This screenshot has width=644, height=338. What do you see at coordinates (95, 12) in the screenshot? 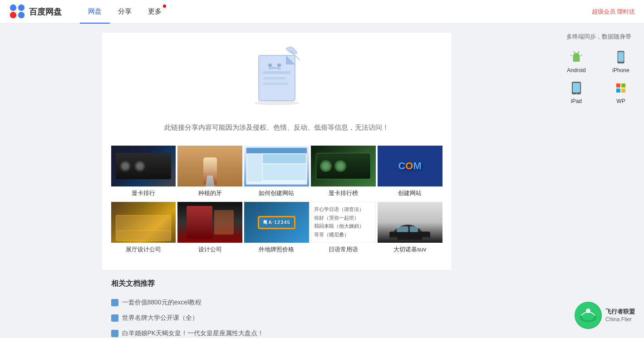
I see `nav-item-wangpan: 网盘` at bounding box center [95, 12].